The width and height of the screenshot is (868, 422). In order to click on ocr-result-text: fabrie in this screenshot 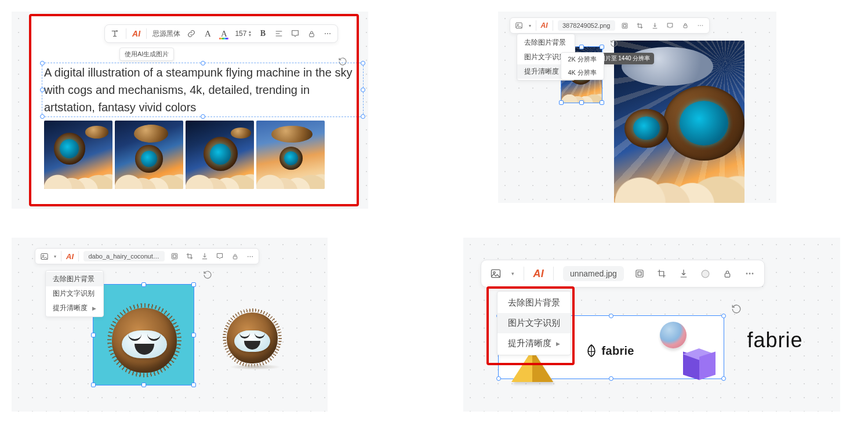, I will do `click(775, 340)`.